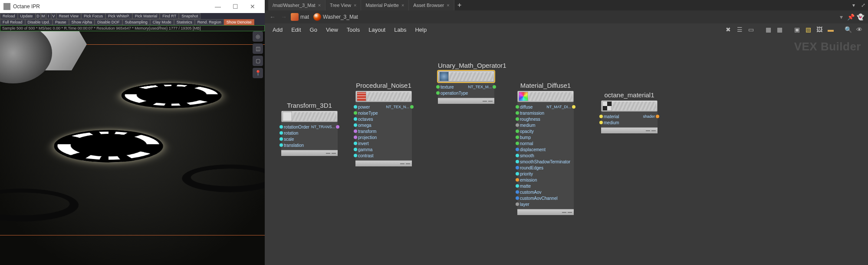 This screenshot has height=265, width=868. Describe the element at coordinates (546, 137) in the screenshot. I see `node-port-bump: bump` at that location.